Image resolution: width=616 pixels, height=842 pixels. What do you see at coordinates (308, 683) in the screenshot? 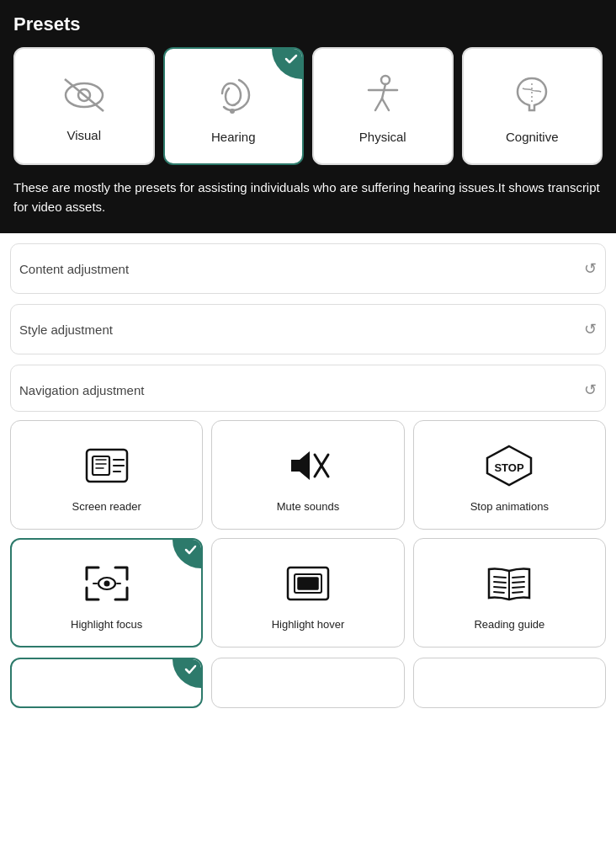
I see `bottom-partial-section` at bounding box center [308, 683].